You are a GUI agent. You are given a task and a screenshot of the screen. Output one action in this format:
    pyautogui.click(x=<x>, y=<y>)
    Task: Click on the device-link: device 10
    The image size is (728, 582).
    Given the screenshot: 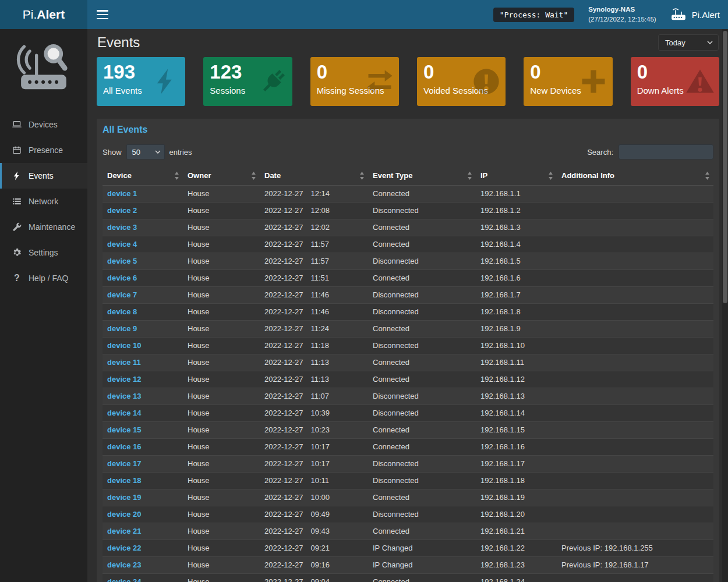 What is the action you would take?
    pyautogui.click(x=125, y=346)
    